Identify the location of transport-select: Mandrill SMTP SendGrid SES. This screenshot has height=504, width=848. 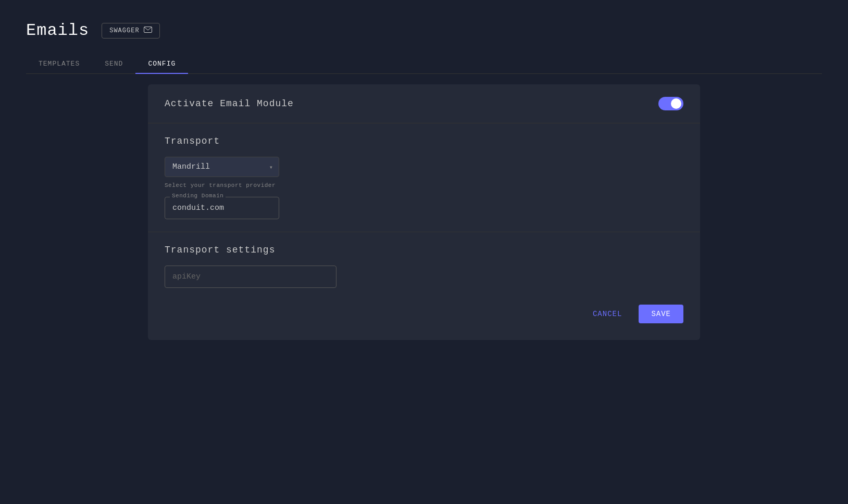
(222, 167).